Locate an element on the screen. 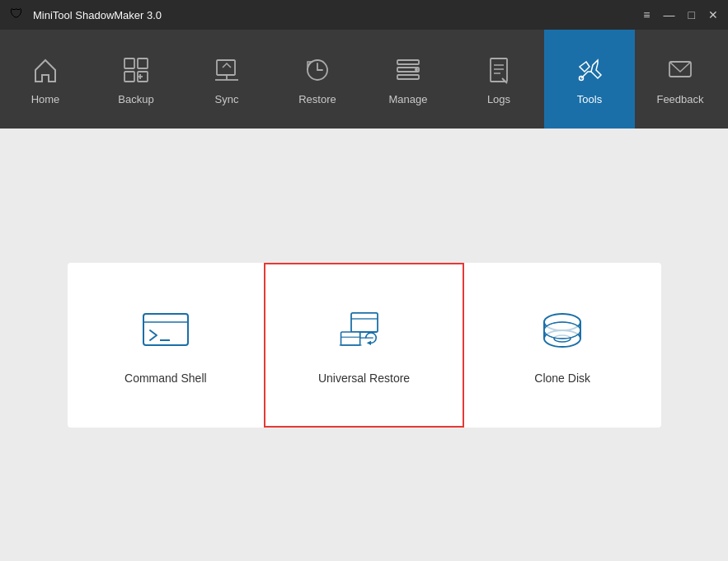 This screenshot has width=728, height=561. home-icon is located at coordinates (45, 70).